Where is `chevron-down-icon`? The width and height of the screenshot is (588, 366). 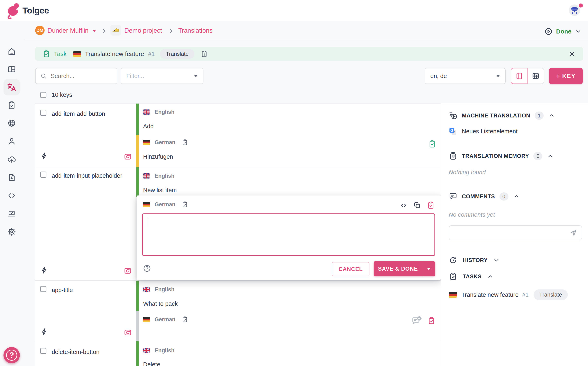
chevron-down-icon is located at coordinates (496, 260).